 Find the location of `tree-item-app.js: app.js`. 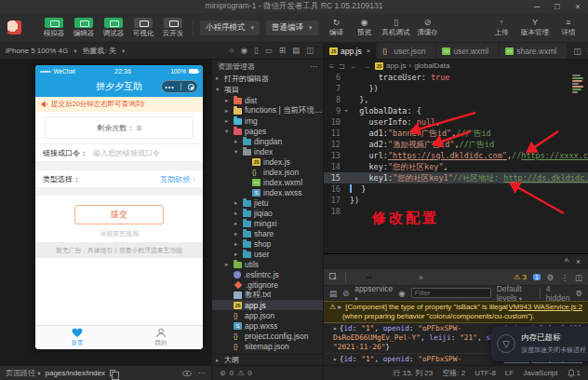

tree-item-app.js: app.js is located at coordinates (268, 305).